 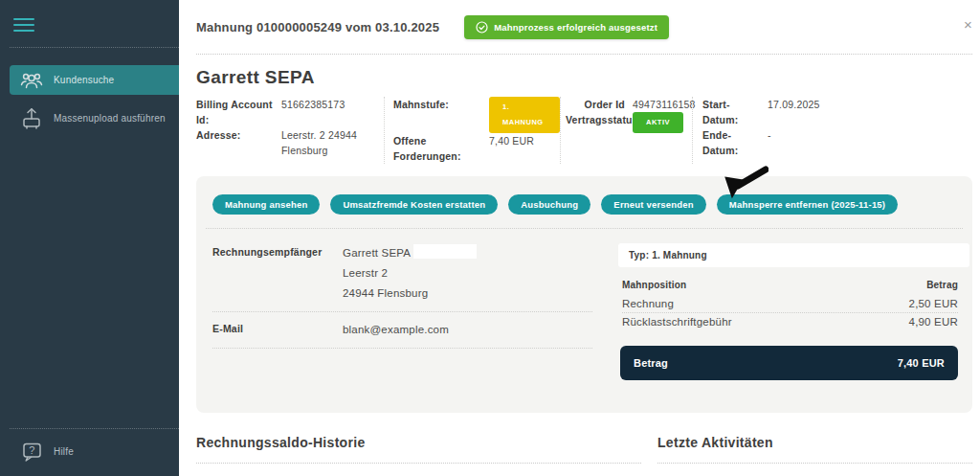 What do you see at coordinates (626, 130) in the screenshot?
I see `info-group-order: Order Id 49473116158 Vertragsstatus: AKT…` at bounding box center [626, 130].